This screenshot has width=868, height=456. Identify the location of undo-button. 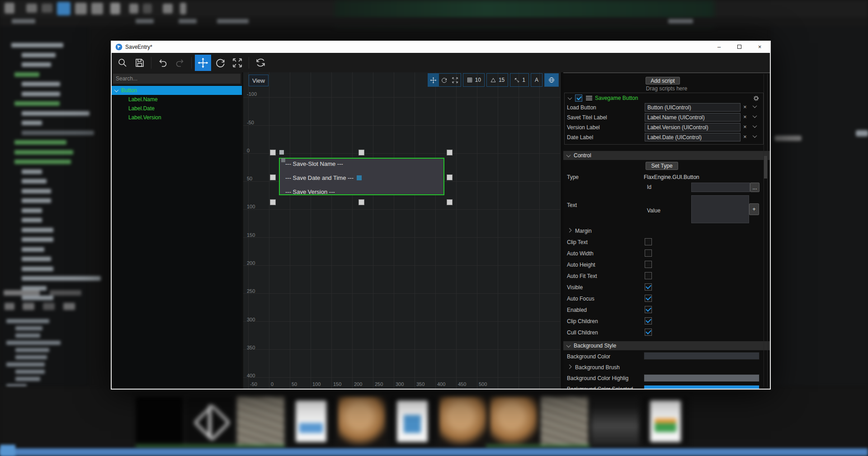
(163, 63).